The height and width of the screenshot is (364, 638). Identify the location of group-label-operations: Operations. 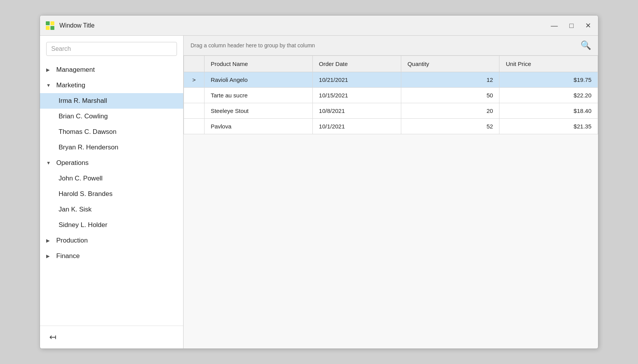
(72, 163).